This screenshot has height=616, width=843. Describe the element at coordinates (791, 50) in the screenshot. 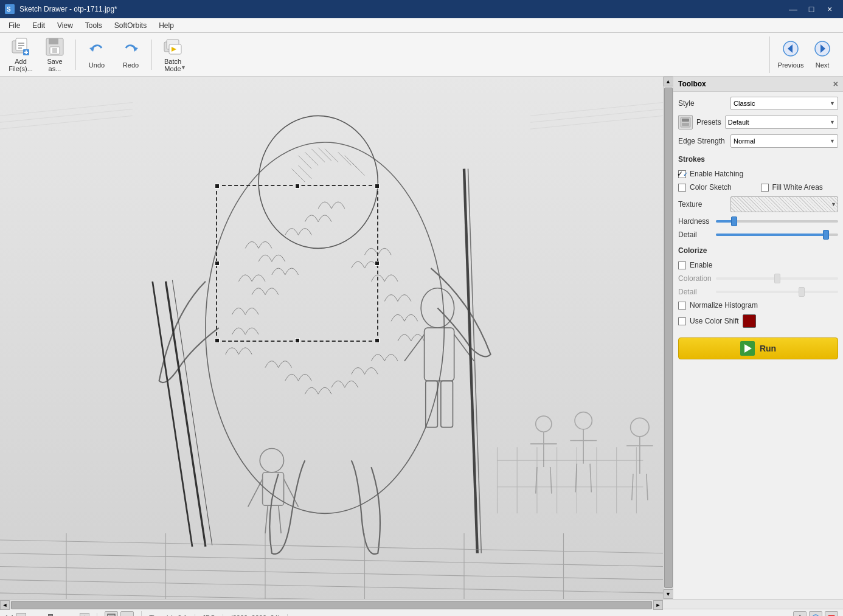

I see `previous-icon` at that location.